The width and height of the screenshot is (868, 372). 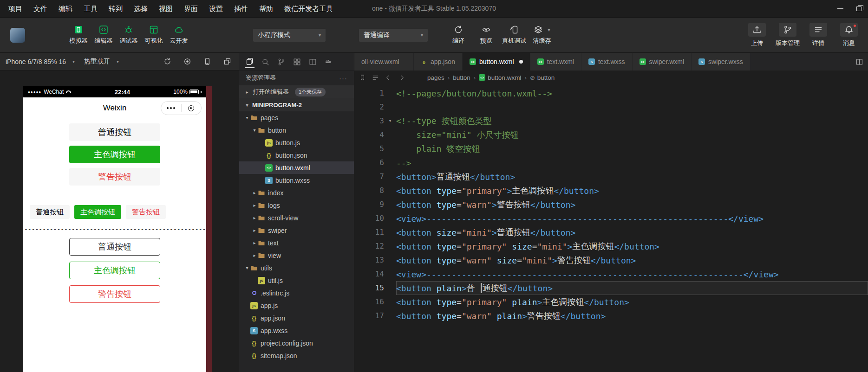 I want to click on debugger-button: 调试器, so click(x=129, y=35).